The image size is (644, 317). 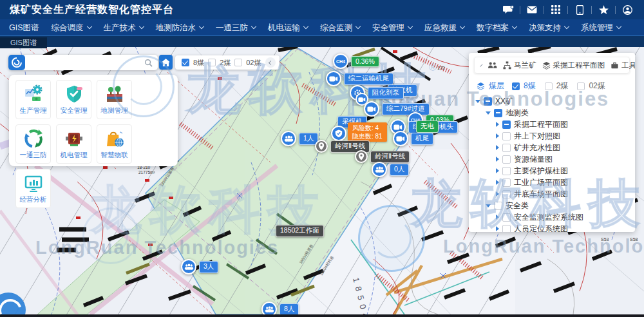 What do you see at coordinates (497, 28) in the screenshot?
I see `nav-item-archives: 数字档案` at bounding box center [497, 28].